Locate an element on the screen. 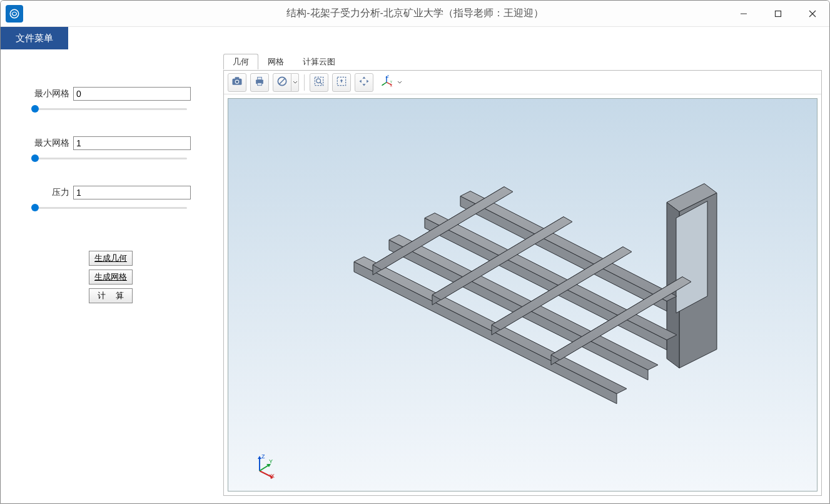  pressure-label: 压力 is located at coordinates (50, 193).